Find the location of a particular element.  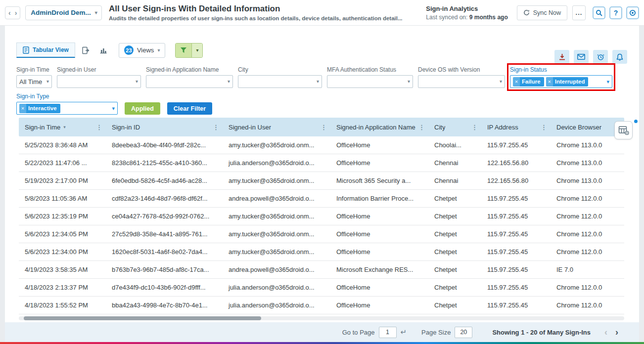

column-header-device-browser: Device Browser⋮ is located at coordinates (588, 127).